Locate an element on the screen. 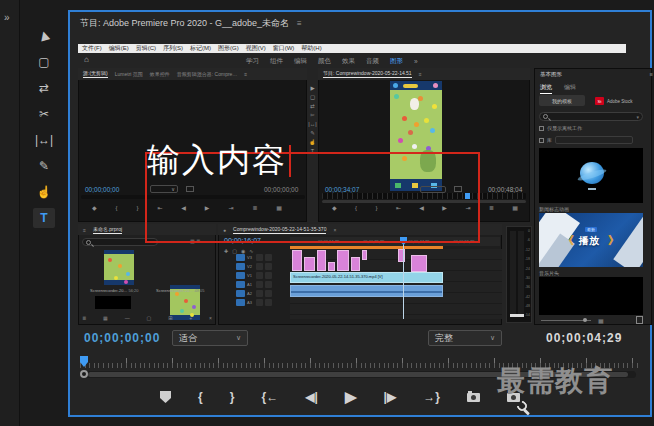 This screenshot has width=654, height=426. typed-text: 输入内容 is located at coordinates (219, 160).